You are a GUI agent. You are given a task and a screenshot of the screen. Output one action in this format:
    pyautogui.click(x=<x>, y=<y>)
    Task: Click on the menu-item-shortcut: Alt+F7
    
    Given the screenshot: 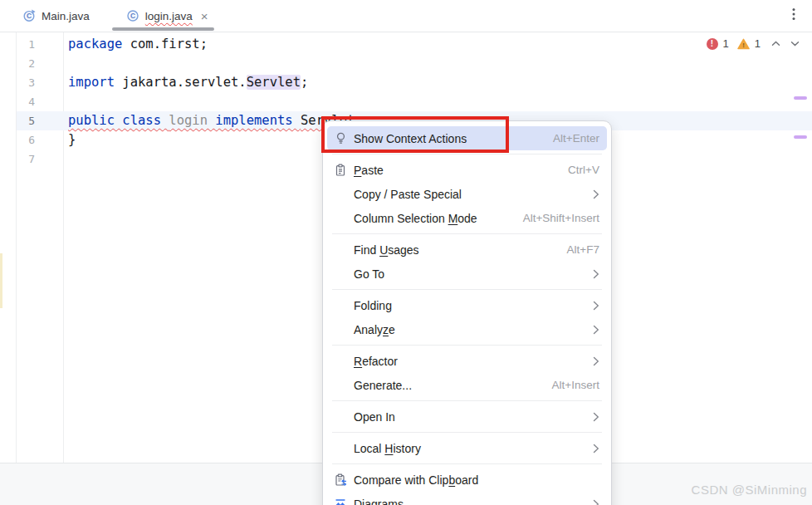 What is the action you would take?
    pyautogui.click(x=583, y=249)
    